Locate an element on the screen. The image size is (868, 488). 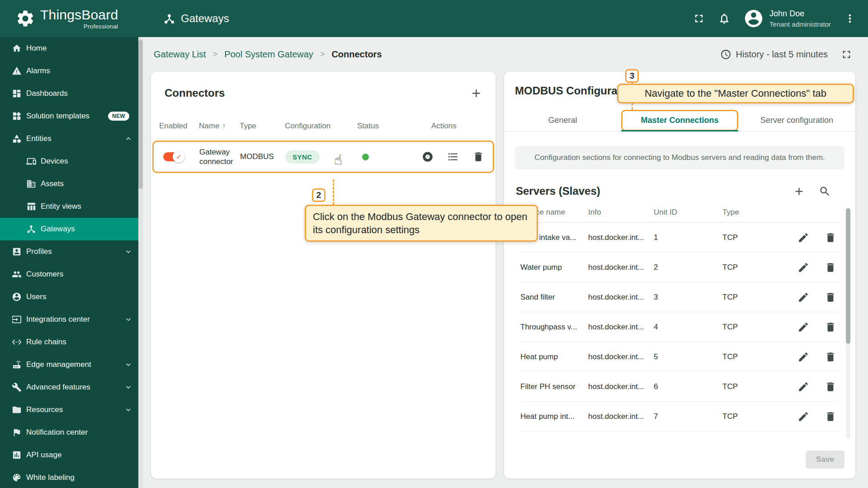
col-type: Type is located at coordinates (747, 212).